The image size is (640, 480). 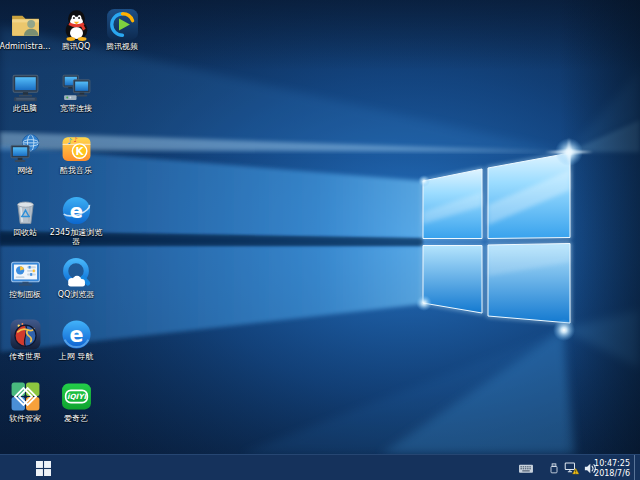 What do you see at coordinates (26, 30) in the screenshot?
I see `desktop-icon-user-folder: Administra...` at bounding box center [26, 30].